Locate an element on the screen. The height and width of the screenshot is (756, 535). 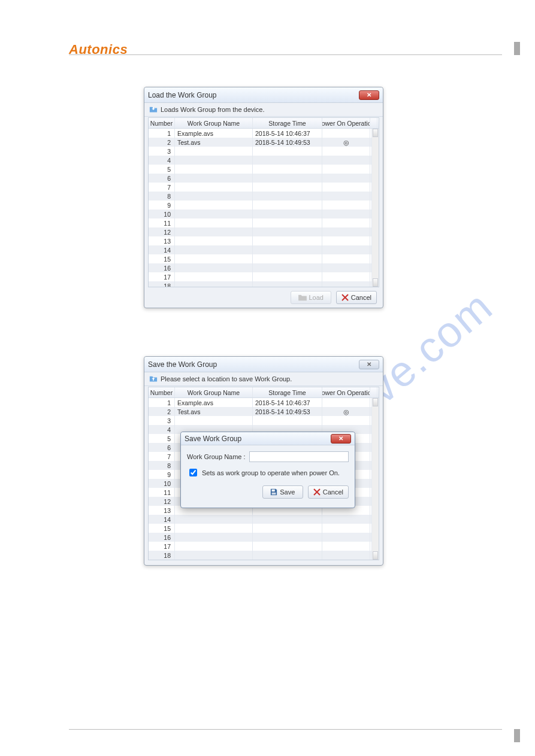
inner-title: Save Work Group is located at coordinates (213, 439).